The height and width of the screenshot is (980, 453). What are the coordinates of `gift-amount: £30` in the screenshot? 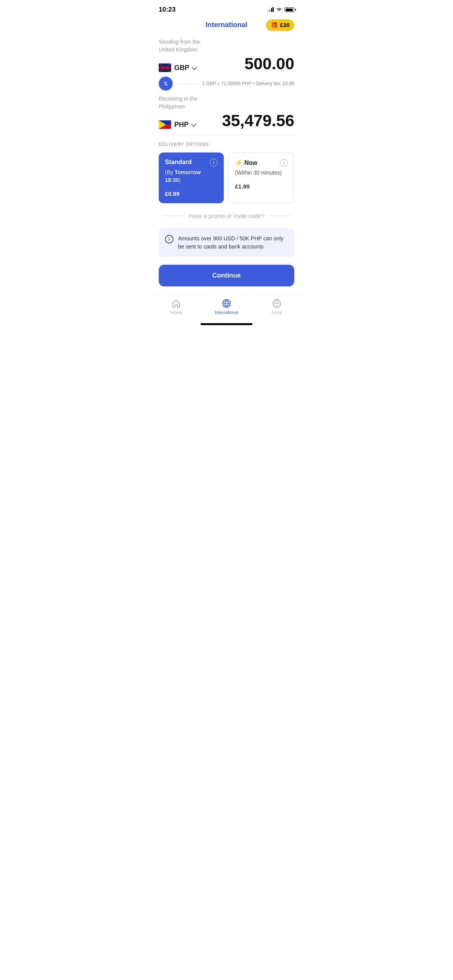 It's located at (285, 25).